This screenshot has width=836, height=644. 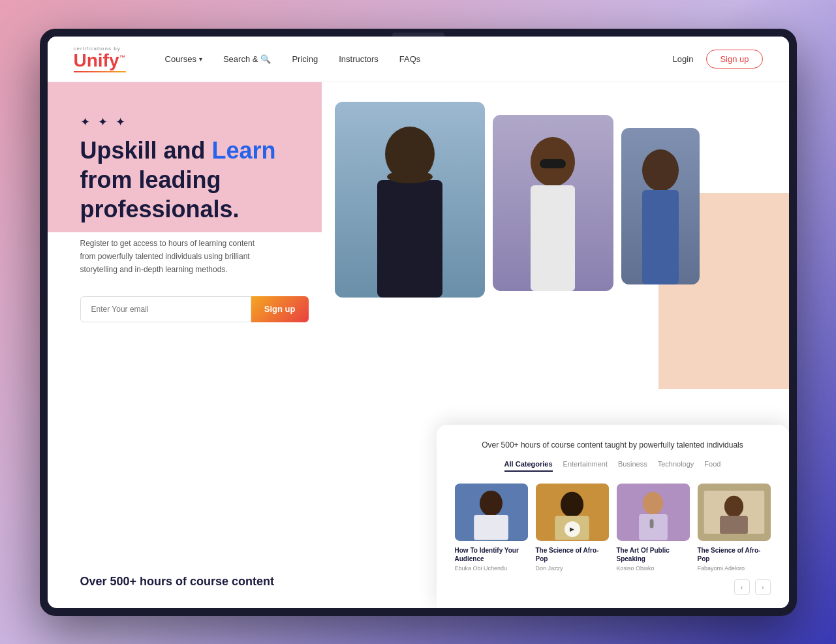 What do you see at coordinates (100, 61) in the screenshot?
I see `logo-main: Unify™` at bounding box center [100, 61].